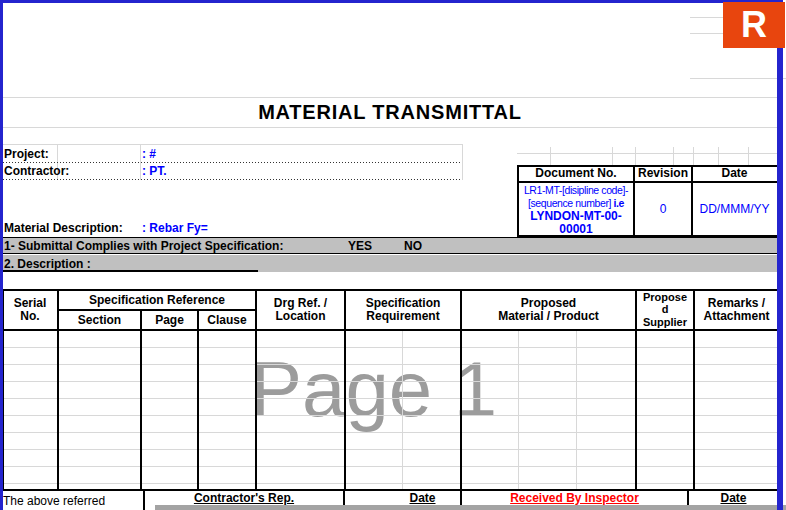 The image size is (786, 510). I want to click on description-label: 2. Description :, so click(48, 264).